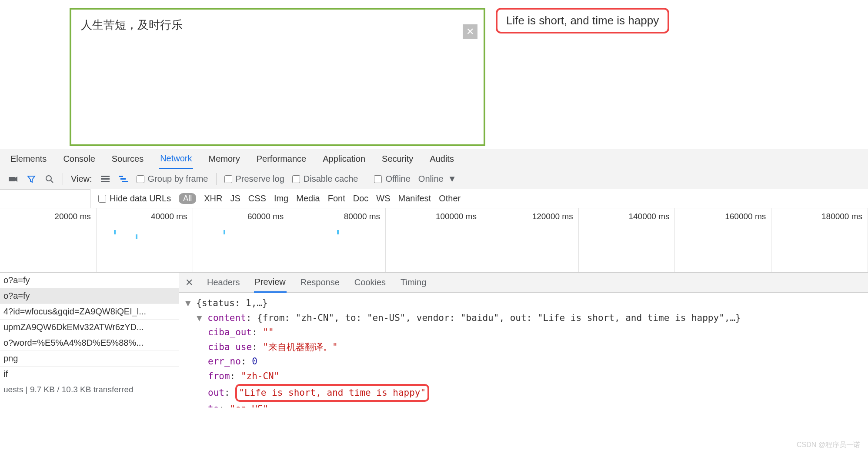 The image size is (868, 454). What do you see at coordinates (50, 179) in the screenshot?
I see `search-icon` at bounding box center [50, 179].